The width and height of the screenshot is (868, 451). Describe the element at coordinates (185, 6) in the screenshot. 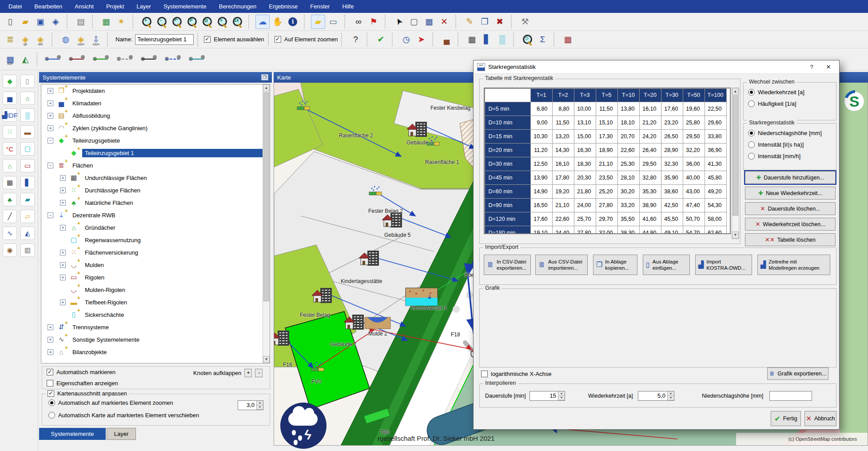

I see `menu-item-systemelemente: Systemelemente` at that location.